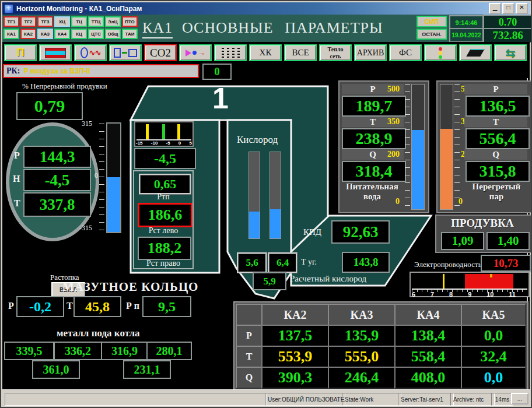  What do you see at coordinates (381, 346) in the screenshot?
I see `boilers-table: КА2 КА3 КА4 КА5 Р 137,5 135,9 138,4 0,0 …` at bounding box center [381, 346].